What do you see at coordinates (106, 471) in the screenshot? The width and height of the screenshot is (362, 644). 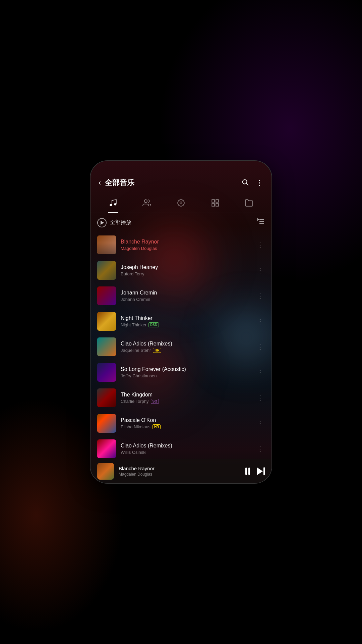 I see `now-playing-thumbnail` at bounding box center [106, 471].